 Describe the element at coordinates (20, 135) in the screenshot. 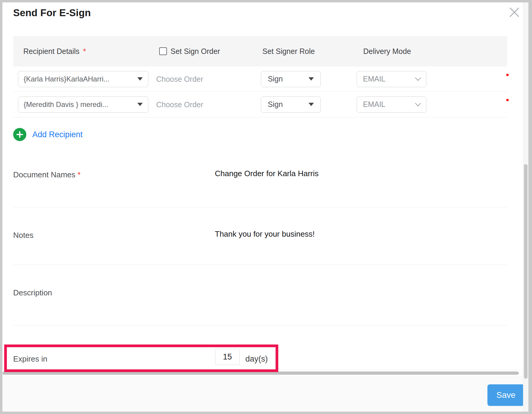

I see `plus-circle-icon` at that location.